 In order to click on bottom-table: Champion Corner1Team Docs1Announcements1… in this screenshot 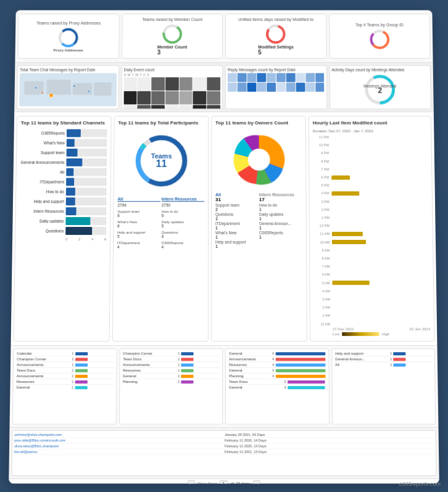, I will do `click(170, 386)`.